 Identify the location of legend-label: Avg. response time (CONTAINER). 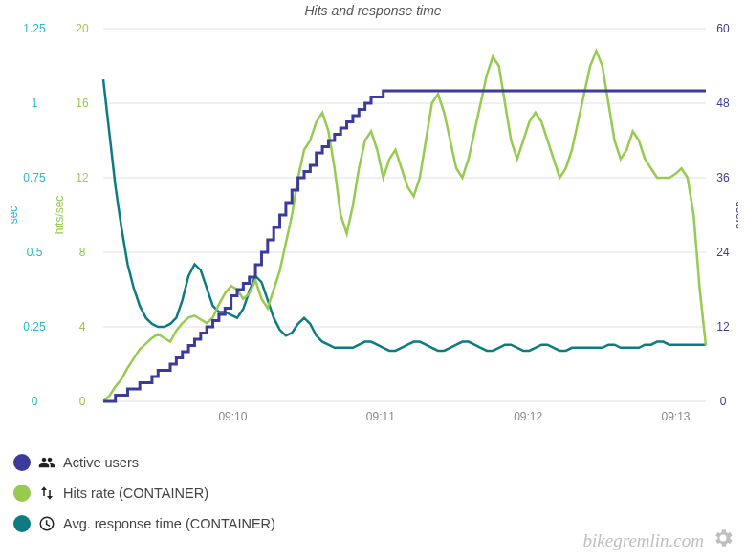
(169, 524).